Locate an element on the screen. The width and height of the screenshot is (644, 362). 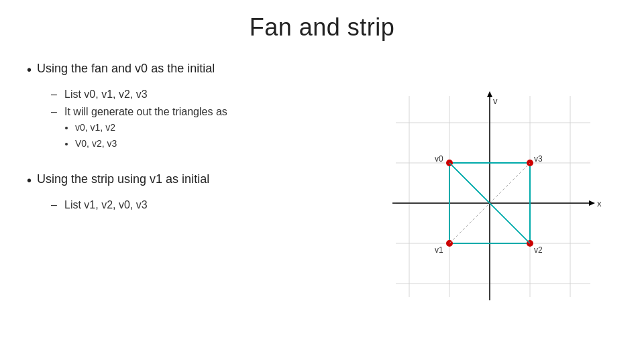
svg-text: v2 is located at coordinates (538, 250).